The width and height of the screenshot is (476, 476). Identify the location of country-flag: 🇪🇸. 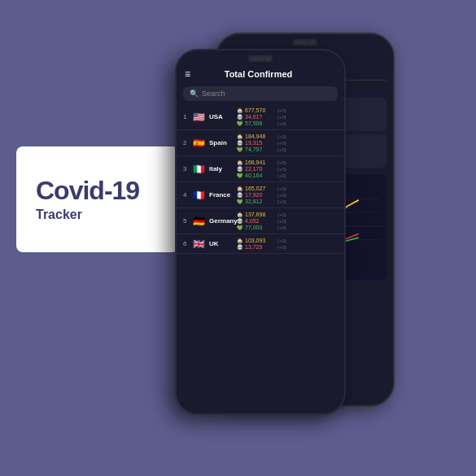
(199, 143).